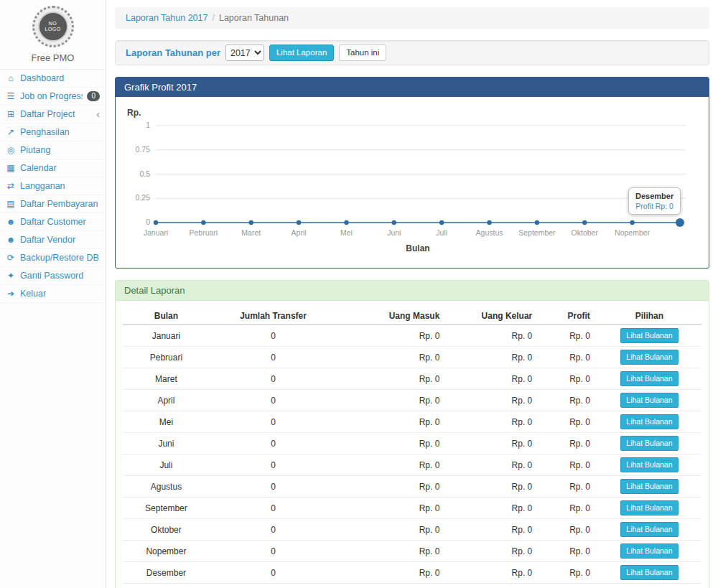 This screenshot has height=588, width=718. Describe the element at coordinates (167, 444) in the screenshot. I see `cell-bulan: Juni` at that location.